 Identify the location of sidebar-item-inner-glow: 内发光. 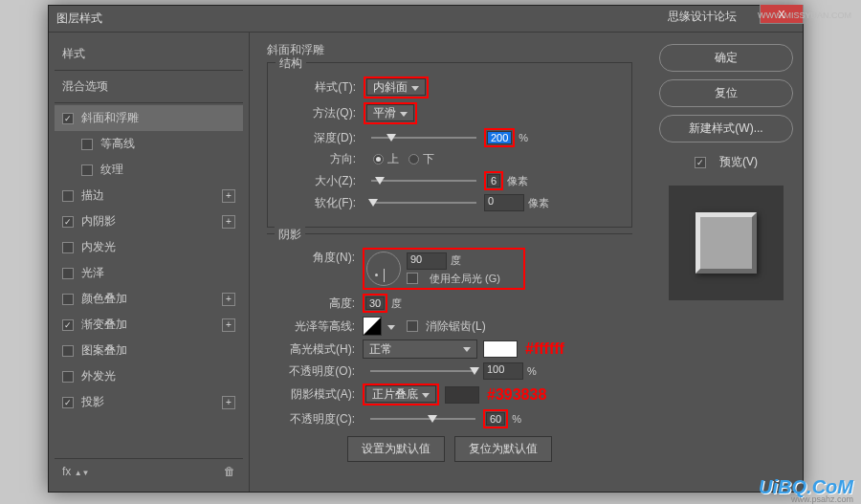
(149, 247).